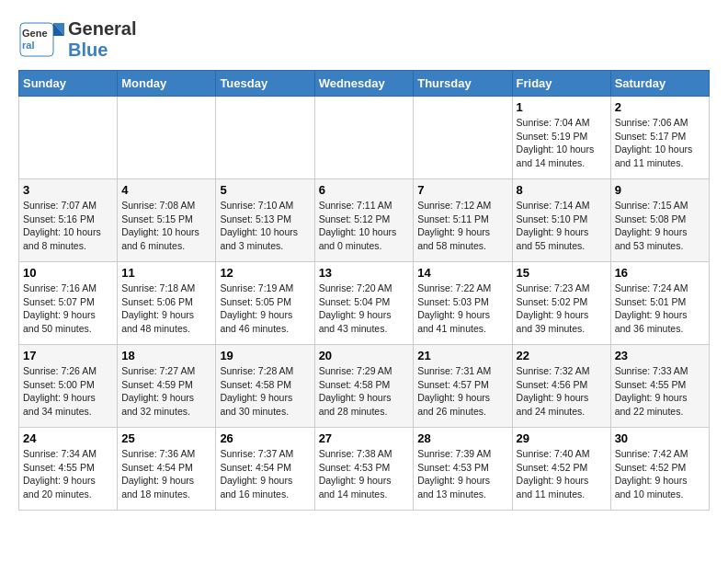  Describe the element at coordinates (462, 438) in the screenshot. I see `day-number: 28` at that location.